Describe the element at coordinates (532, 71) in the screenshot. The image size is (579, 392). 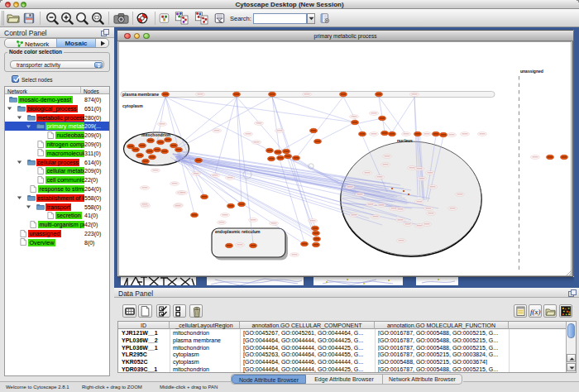
I see `svg-text: unassigned` at that location.